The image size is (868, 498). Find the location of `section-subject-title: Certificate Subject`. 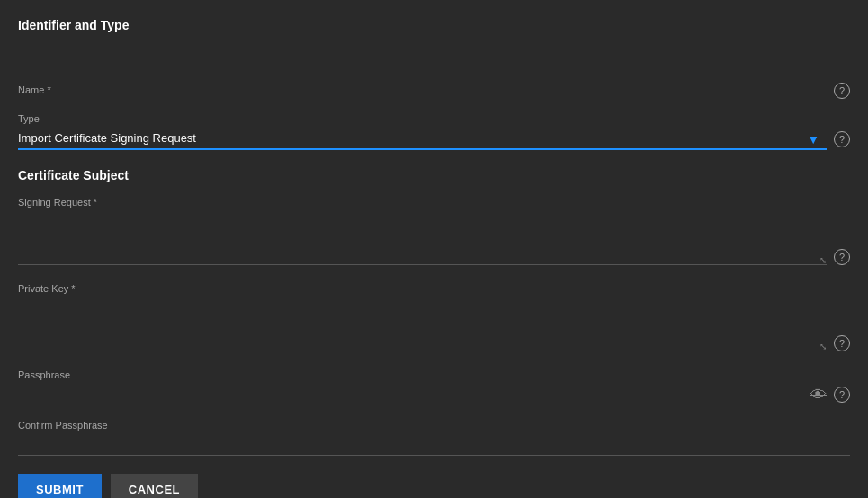

section-subject-title: Certificate Subject is located at coordinates (434, 175).